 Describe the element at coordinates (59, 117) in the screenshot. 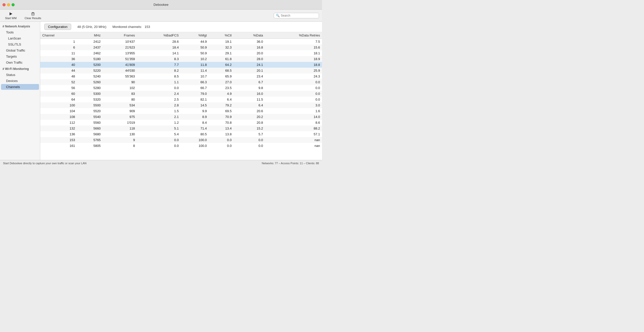

I see `table-cell: 108` at that location.